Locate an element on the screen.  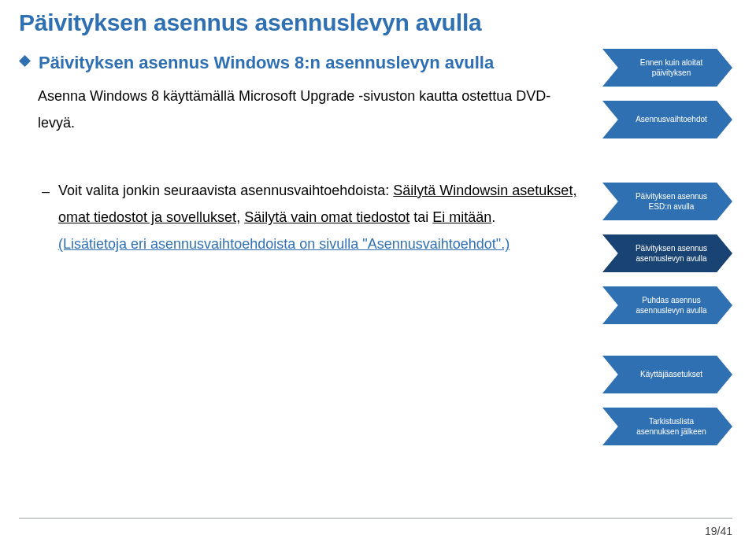
nav-install-esd: Päivityksen asennus ESD:n avulla is located at coordinates (668, 201).